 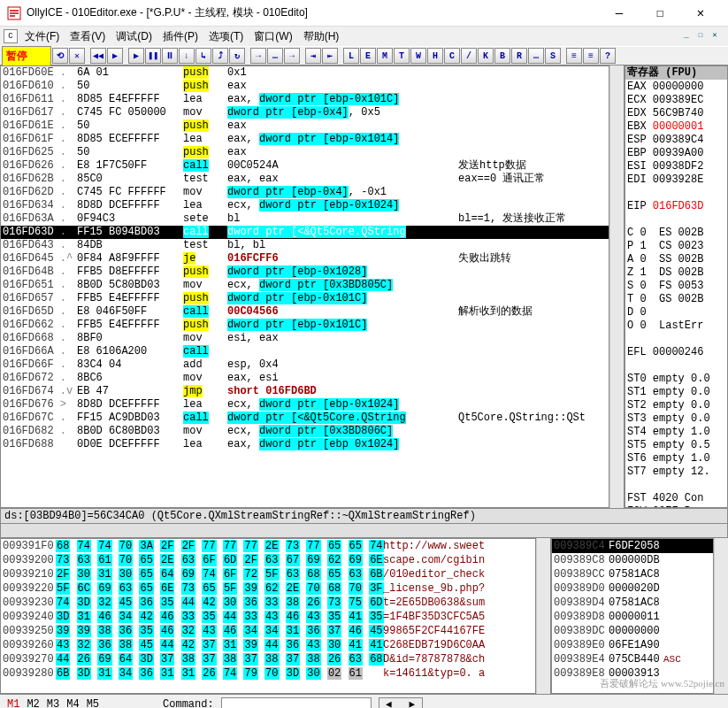 What do you see at coordinates (268, 673) in the screenshot?
I see `hex-row: 009392806B 3D 31 34 36 31 31 26 74 79 70…` at bounding box center [268, 673].